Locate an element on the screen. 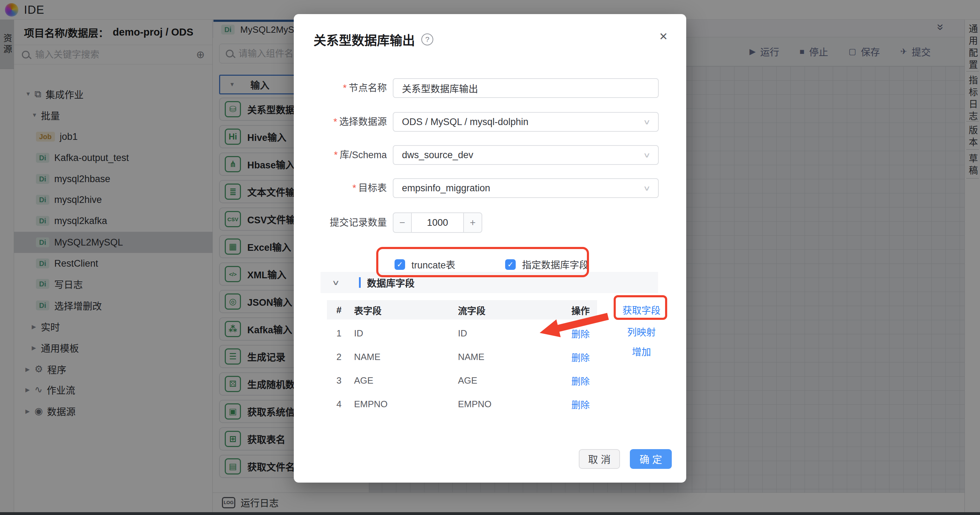  truncate-table-checkbox: ✓ truncate表 is located at coordinates (425, 264).